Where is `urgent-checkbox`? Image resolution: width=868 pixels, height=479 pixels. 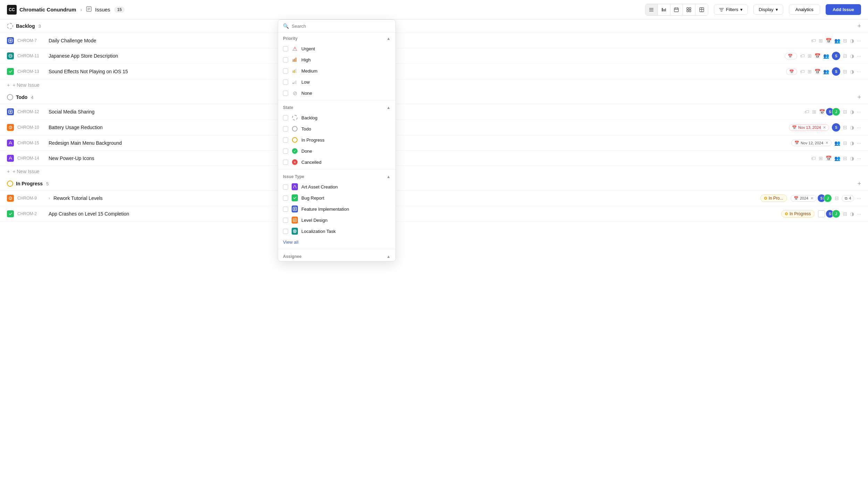 urgent-checkbox is located at coordinates (285, 49).